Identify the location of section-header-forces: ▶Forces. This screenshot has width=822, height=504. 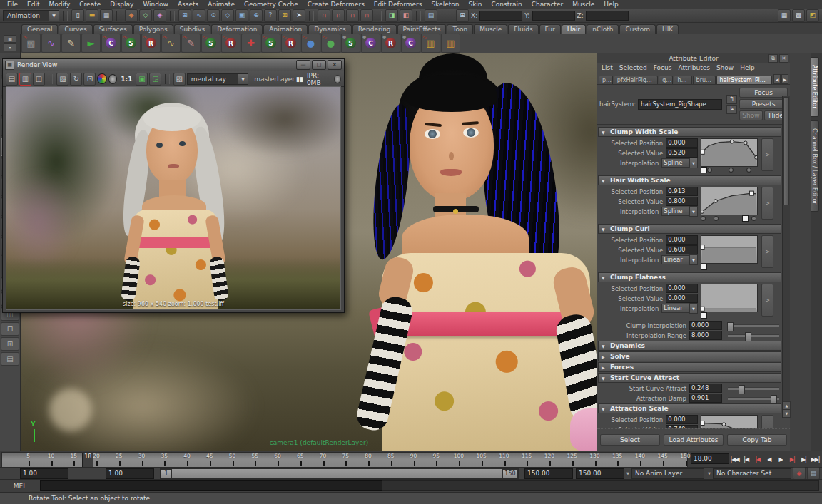
(689, 367).